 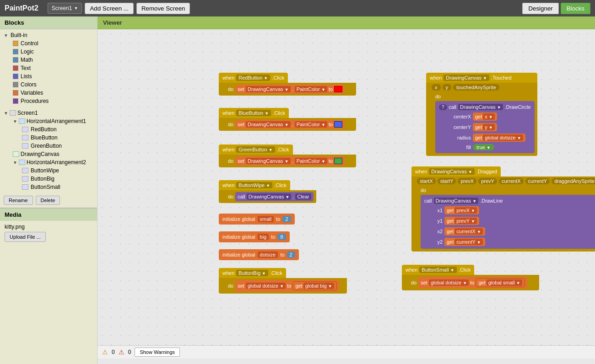 What do you see at coordinates (346, 352) in the screenshot?
I see `warning-bar: ⚠ 0 ⚠ 0 Show Warnings` at bounding box center [346, 352].